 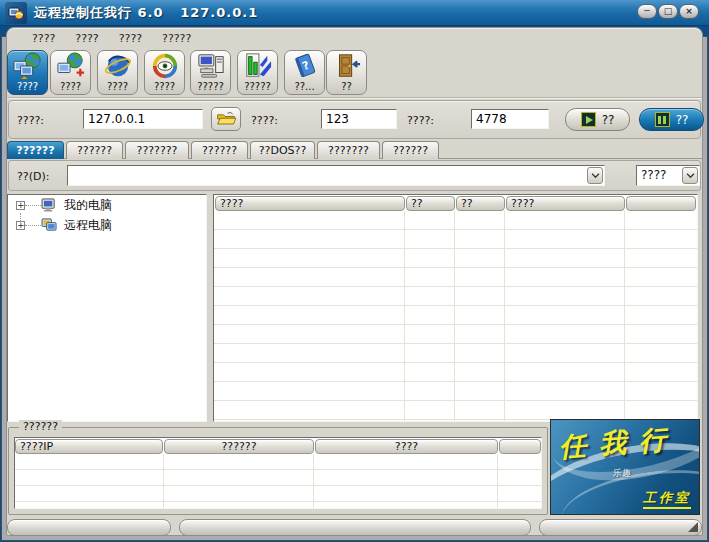 I want to click on port-input, so click(x=510, y=119).